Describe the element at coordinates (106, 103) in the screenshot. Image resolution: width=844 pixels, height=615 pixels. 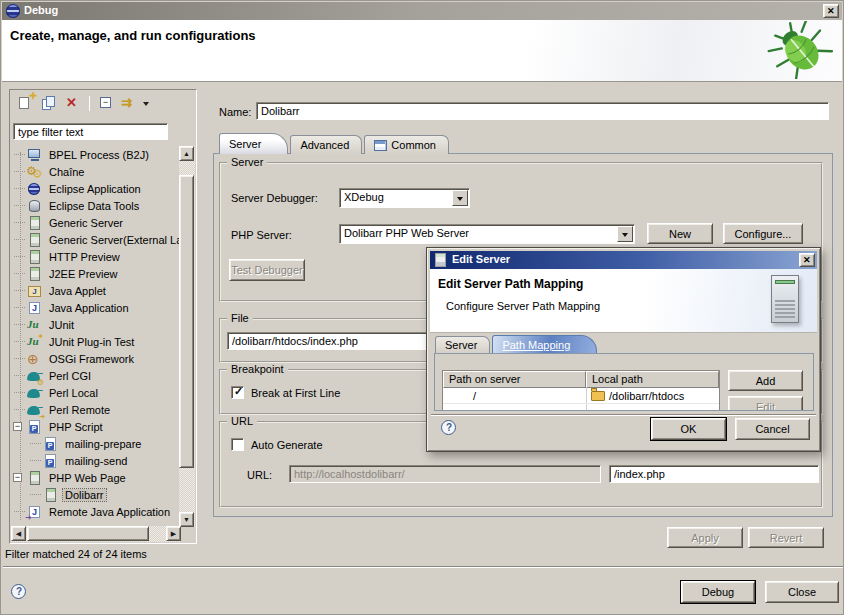
I see `collapse-all-icon` at that location.